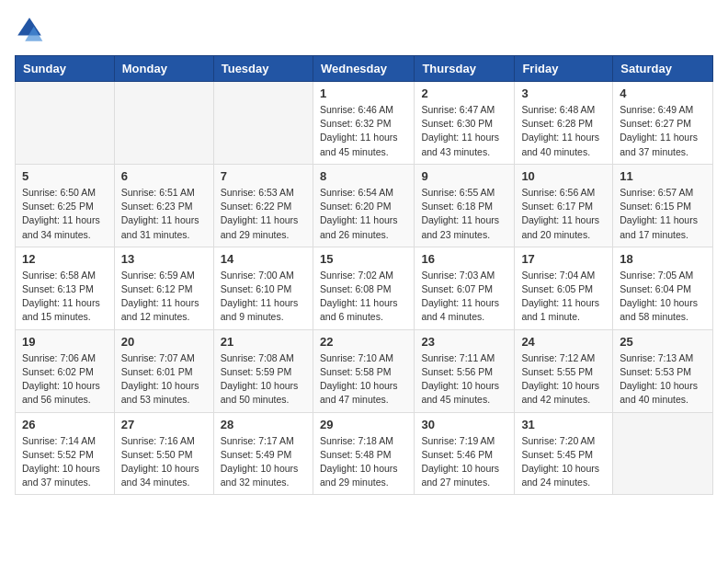  What do you see at coordinates (664, 371) in the screenshot?
I see `calendar-cell: 25Sunrise: 7:13 AM Sunset: 5:53 PM Dayli…` at bounding box center [664, 371].